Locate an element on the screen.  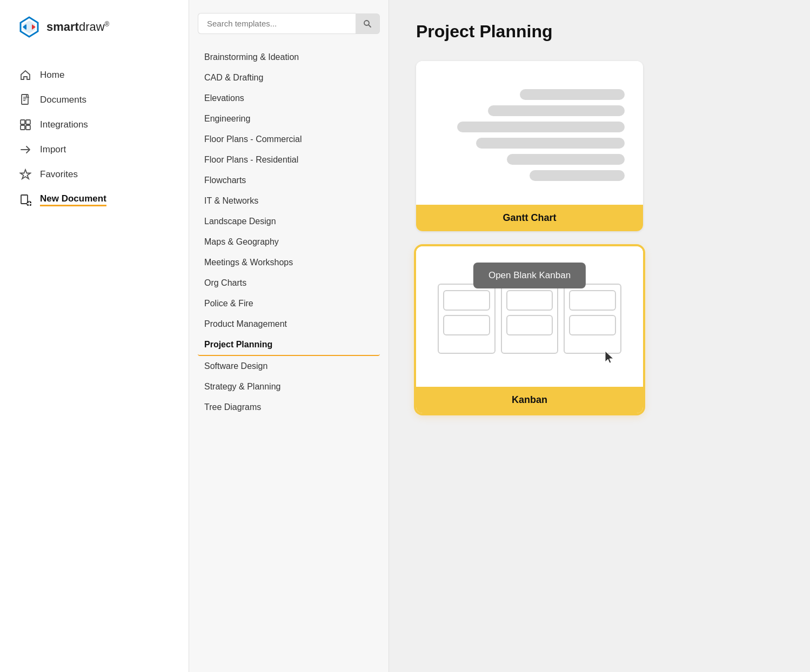
template-item-meetings: Meetings & Workshops is located at coordinates (289, 263).